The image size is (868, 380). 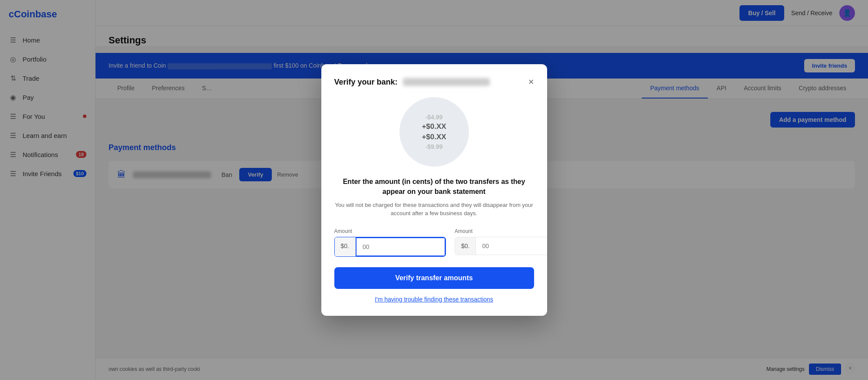 I want to click on trouble-link: I'm having trouble finding these transac…, so click(x=434, y=299).